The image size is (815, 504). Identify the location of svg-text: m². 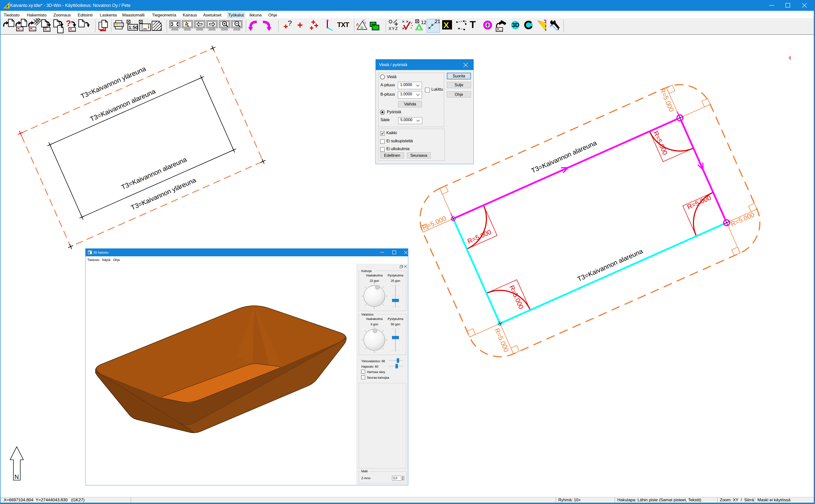
(374, 25).